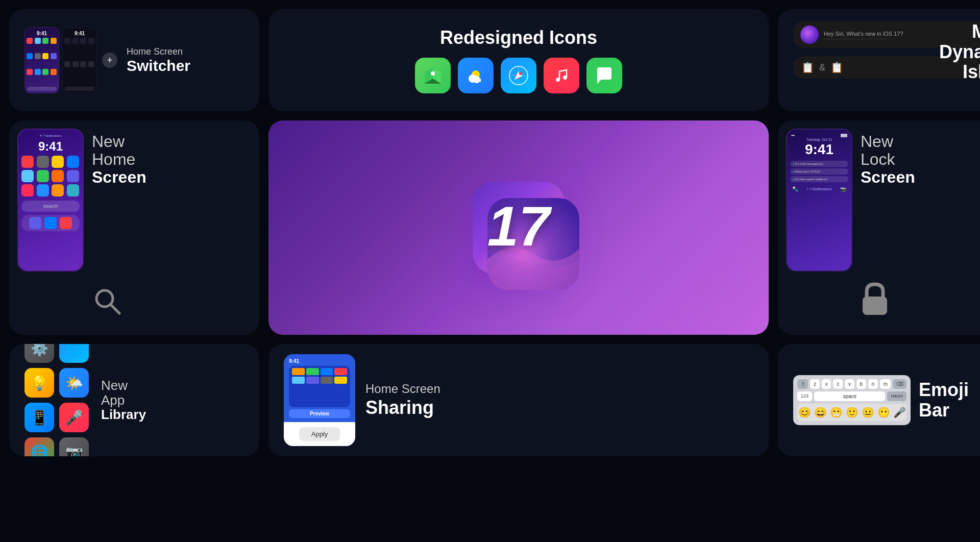 This screenshot has height=542, width=980. Describe the element at coordinates (134, 400) in the screenshot. I see `card-app-library: ⚙️ 🌐 💡 🌤️ 📱 🎤 🌐 📷 New App Library` at that location.